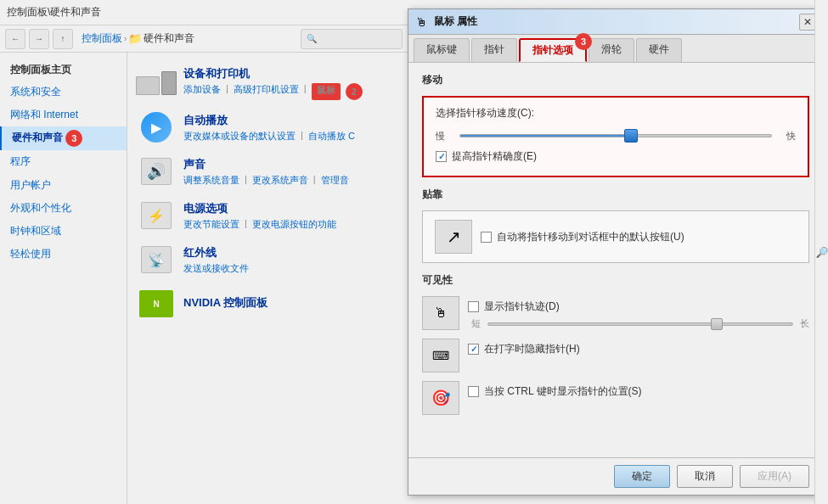 Image resolution: width=828 pixels, height=504 pixels. What do you see at coordinates (805, 324) in the screenshot?
I see `trail-long-label: 长` at bounding box center [805, 324].